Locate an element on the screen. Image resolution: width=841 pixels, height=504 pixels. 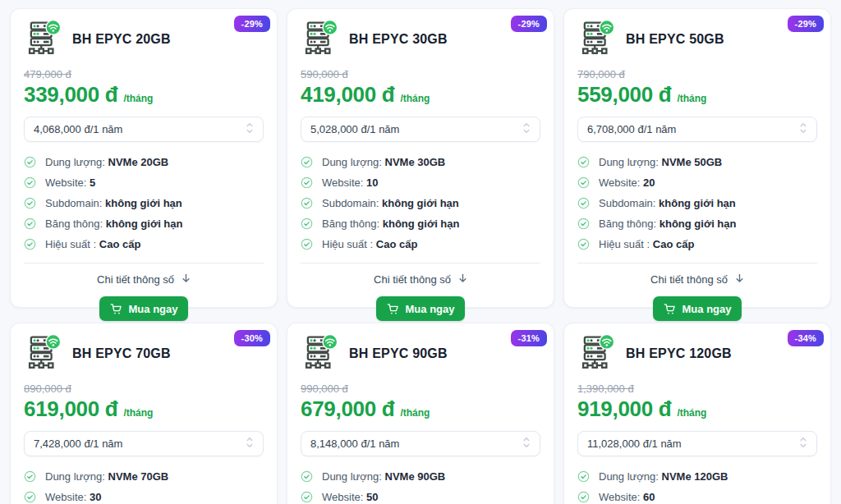
feature-text: Website: 10 is located at coordinates (350, 182).